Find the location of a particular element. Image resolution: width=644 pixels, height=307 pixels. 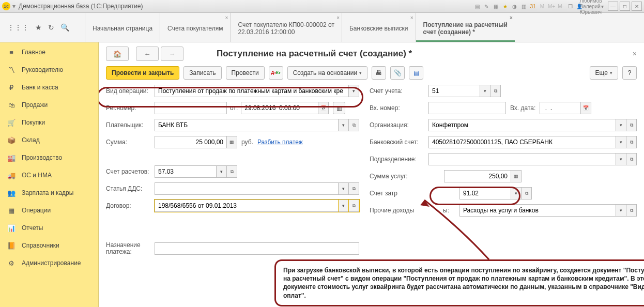

tab-invoices: Счета покупателям× is located at coordinates (195, 27).